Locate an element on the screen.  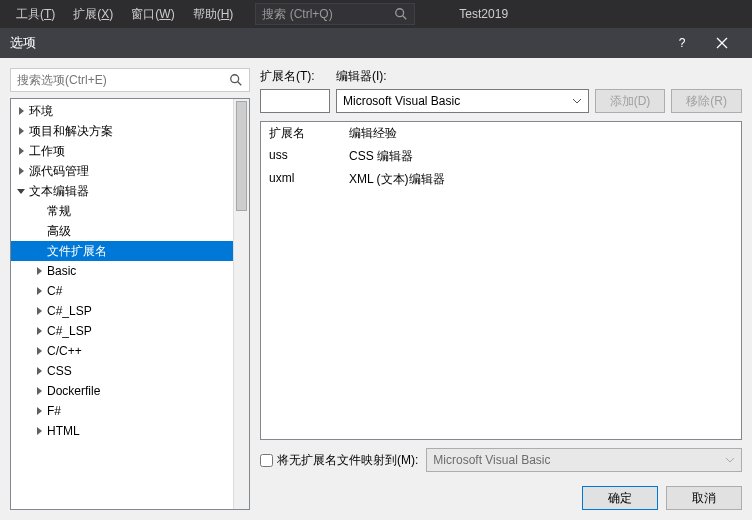
map-checkbox is located at coordinates (266, 460).